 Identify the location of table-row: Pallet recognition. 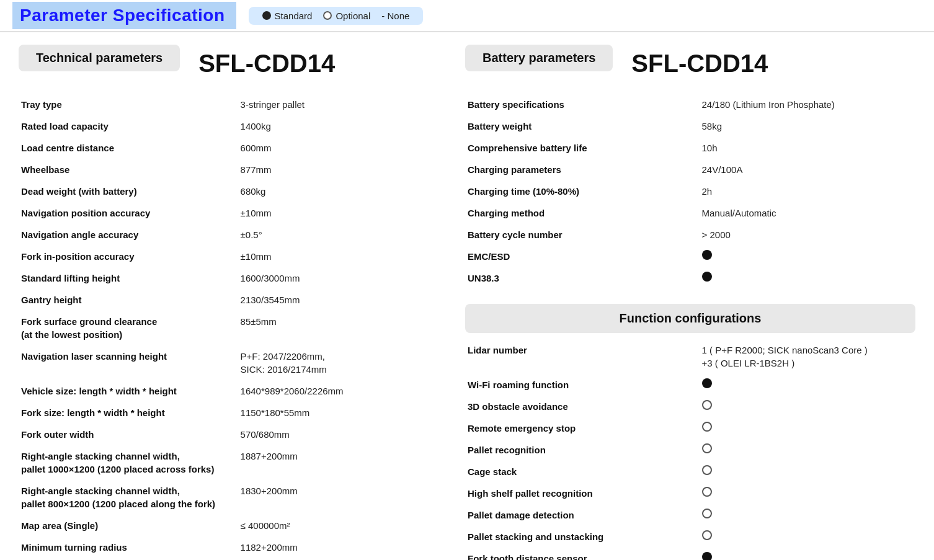
(690, 450).